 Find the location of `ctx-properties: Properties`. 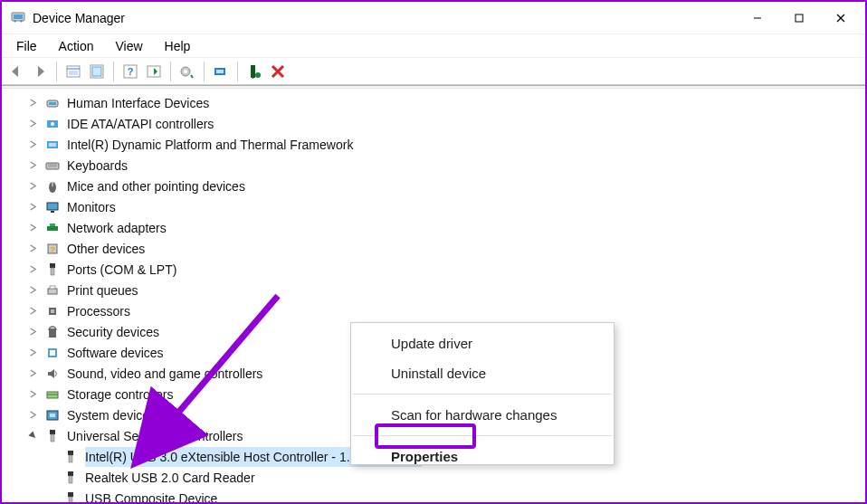

ctx-properties: Properties is located at coordinates (482, 456).